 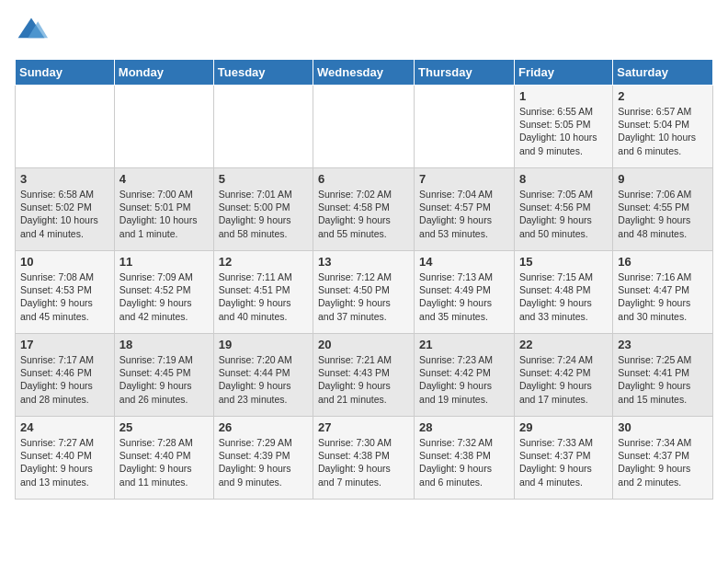 I want to click on day-info: Sunrise: 7:01 AM Sunset: 5:00 PM Dayligh…, so click(x=263, y=213).